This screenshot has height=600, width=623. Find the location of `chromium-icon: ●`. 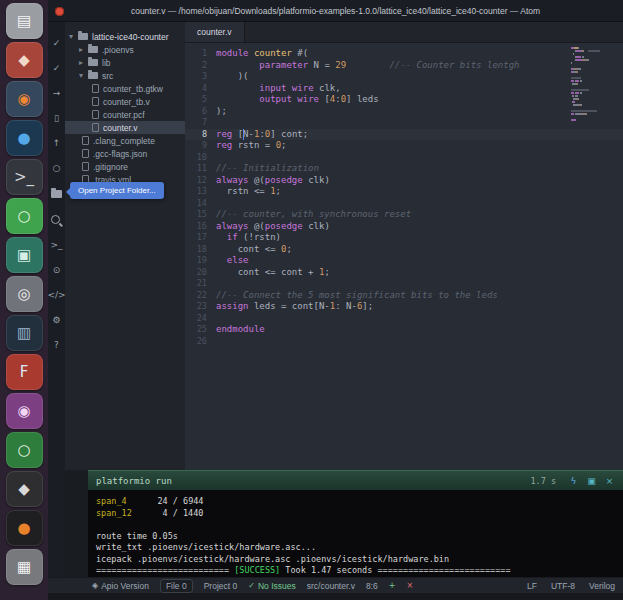

chromium-icon: ● is located at coordinates (24, 138).